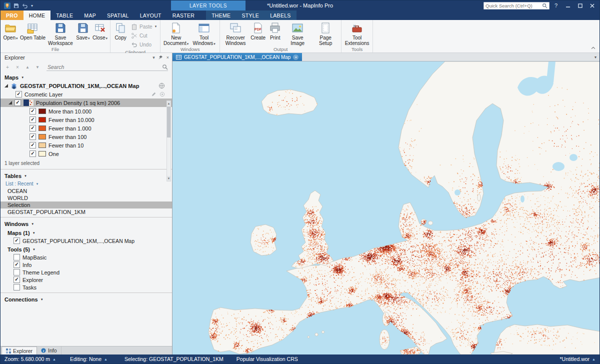 Image resolution: width=600 pixels, height=364 pixels. Describe the element at coordinates (118, 15) in the screenshot. I see `tab-spatial: SPATIAL` at that location.